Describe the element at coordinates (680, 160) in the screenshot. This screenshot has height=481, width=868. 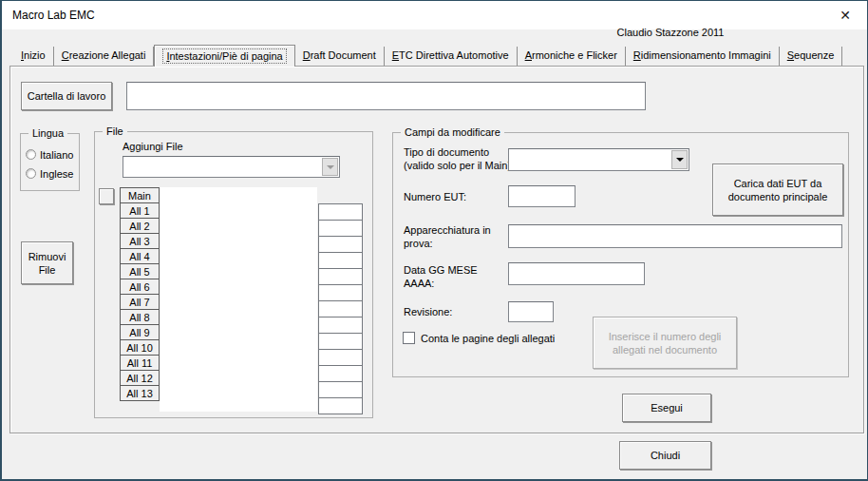
I see `tipo-documento-combo-button` at that location.